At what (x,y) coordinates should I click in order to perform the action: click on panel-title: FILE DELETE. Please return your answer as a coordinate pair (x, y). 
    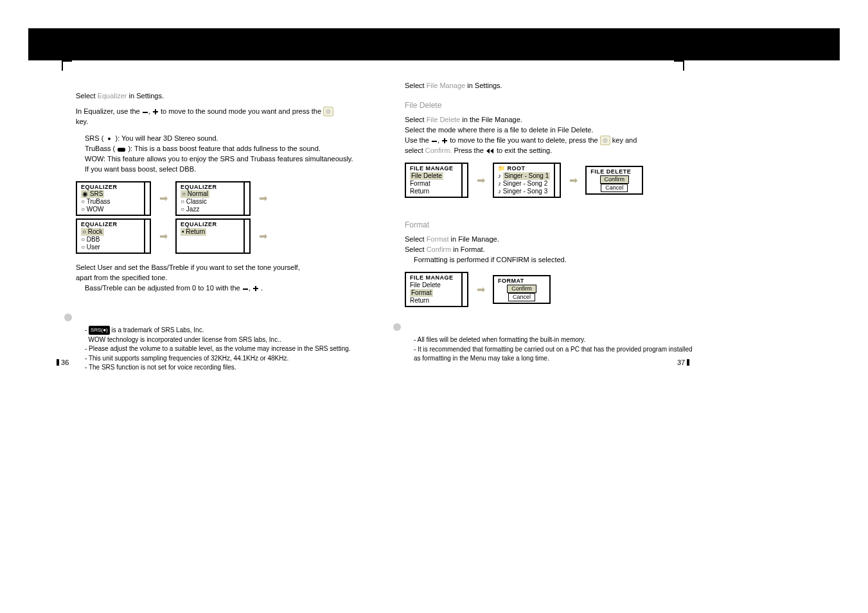
    Looking at the image, I should click on (614, 172).